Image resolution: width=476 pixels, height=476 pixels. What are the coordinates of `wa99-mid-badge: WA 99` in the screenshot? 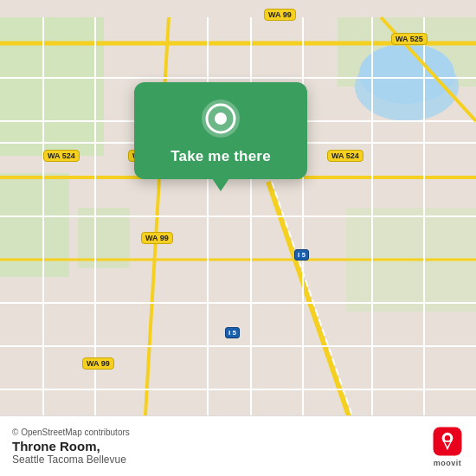 It's located at (158, 238).